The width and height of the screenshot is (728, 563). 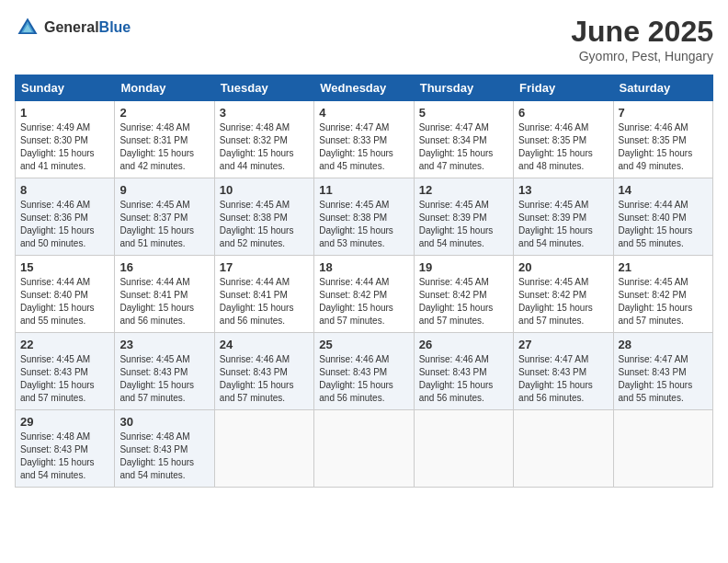 What do you see at coordinates (165, 140) in the screenshot?
I see `calendar-cell: 2 Sunrise: 4:48 AM Sunset: 8:31 PM Dayli…` at bounding box center [165, 140].